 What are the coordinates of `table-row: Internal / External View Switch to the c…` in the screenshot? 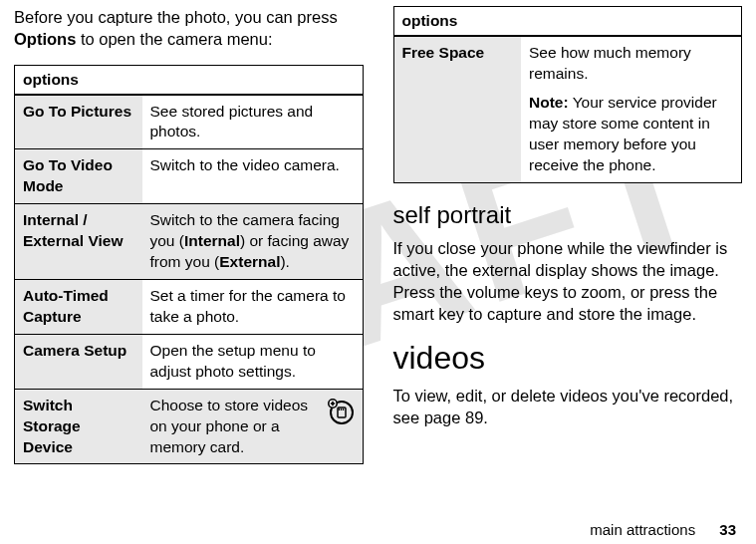 It's located at (189, 242).